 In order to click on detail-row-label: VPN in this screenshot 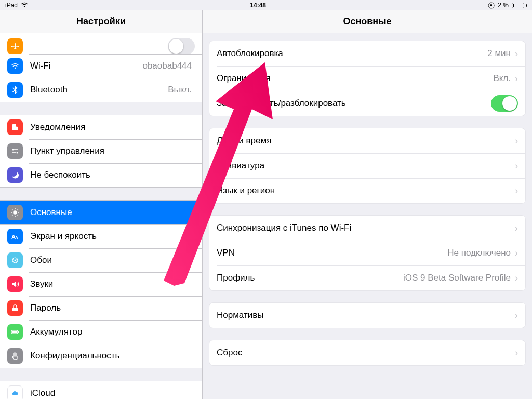, I will do `click(332, 253)`.